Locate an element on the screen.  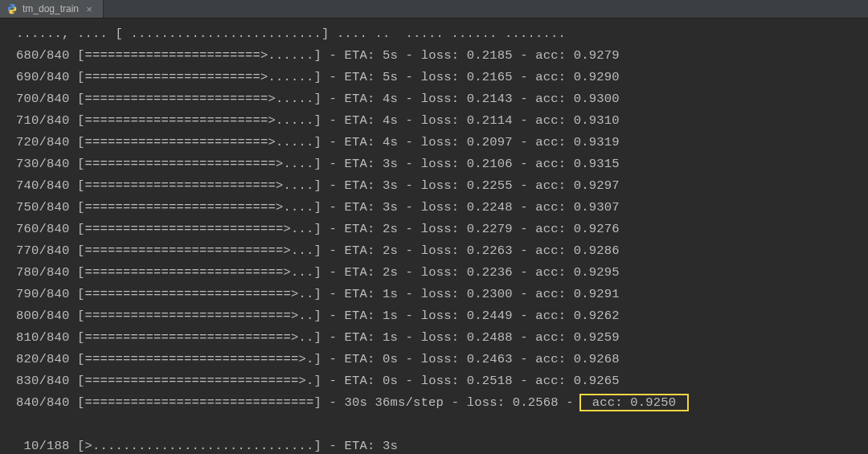
loss: loss: 0.2114 is located at coordinates (467, 121).